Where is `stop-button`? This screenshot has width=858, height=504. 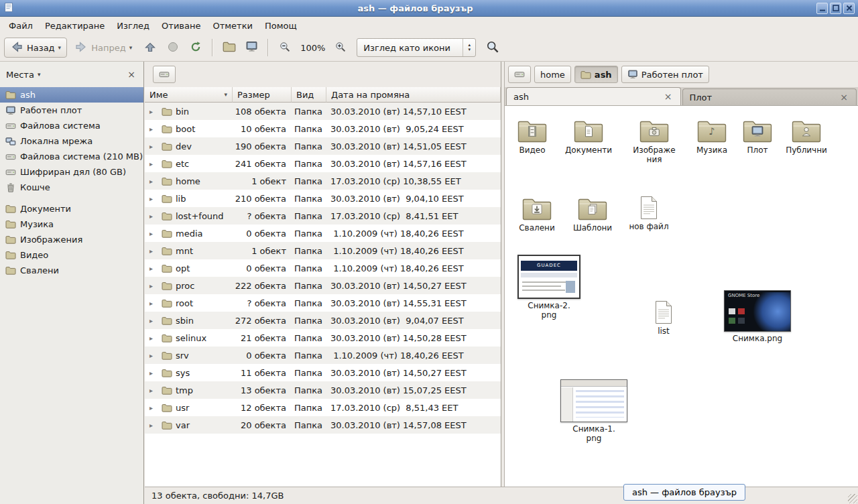
stop-button is located at coordinates (173, 48).